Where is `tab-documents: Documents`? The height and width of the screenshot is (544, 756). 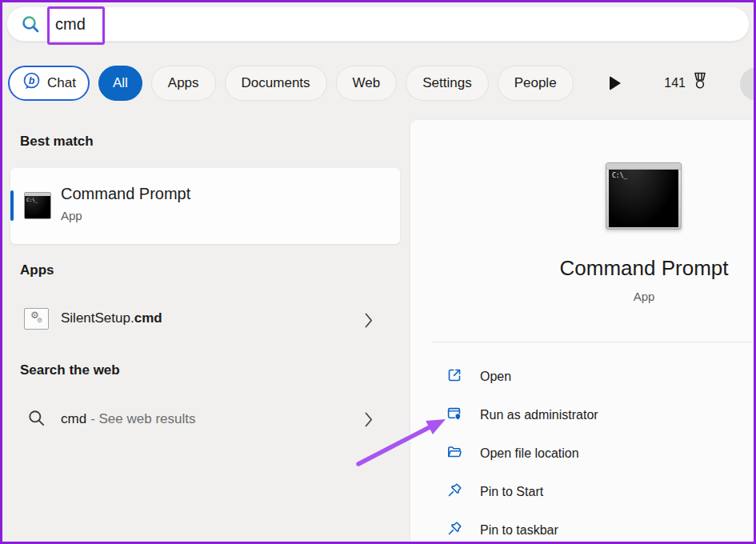
tab-documents: Documents is located at coordinates (276, 83).